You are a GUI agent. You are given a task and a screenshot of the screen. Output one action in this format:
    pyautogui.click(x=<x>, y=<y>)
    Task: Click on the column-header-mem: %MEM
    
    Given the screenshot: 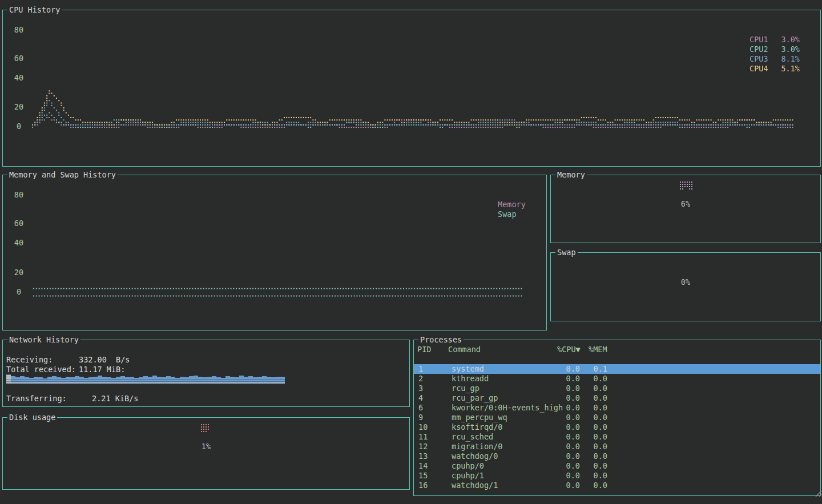 What is the action you would take?
    pyautogui.click(x=598, y=349)
    